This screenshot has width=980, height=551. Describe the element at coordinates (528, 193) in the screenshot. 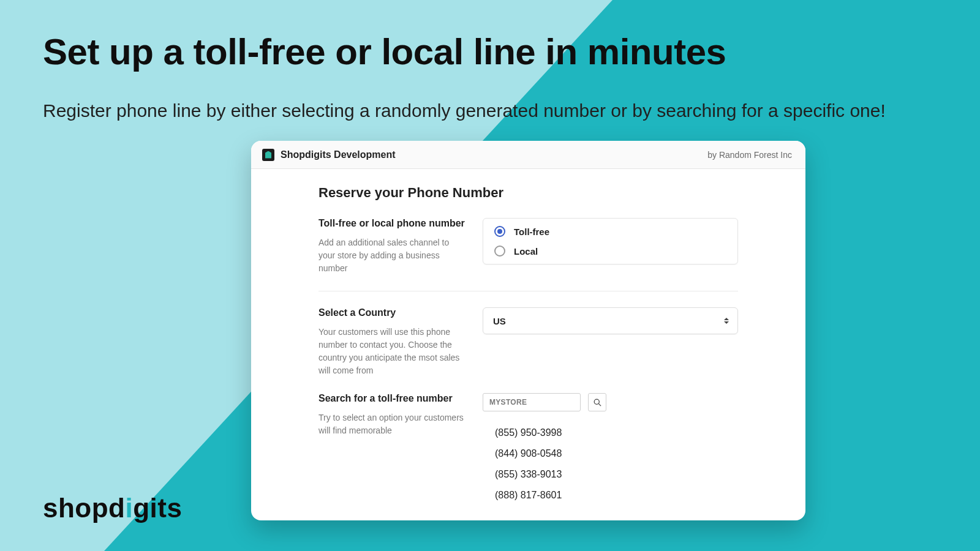

I see `section-title: Reserve your Phone Number` at that location.